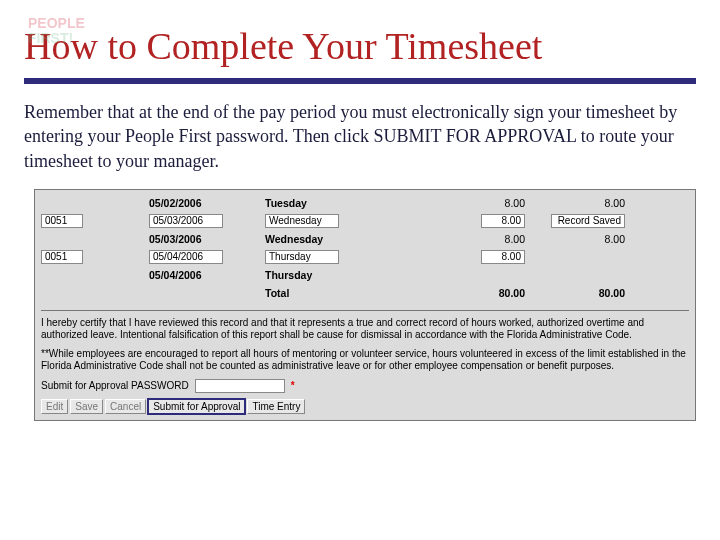 The image size is (720, 540). I want to click on required-asterisk: *, so click(293, 386).